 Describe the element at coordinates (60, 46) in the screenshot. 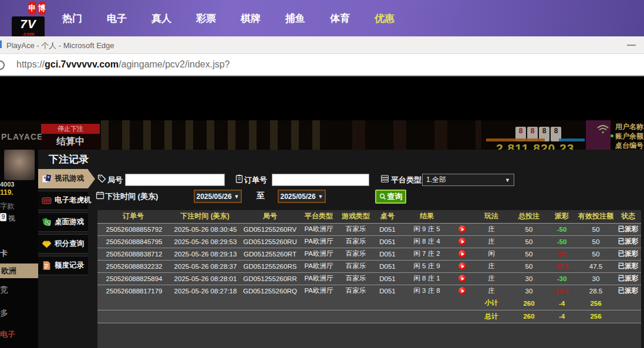

I see `window-title: PlayAce - 个人 - Microsoft Edge` at that location.